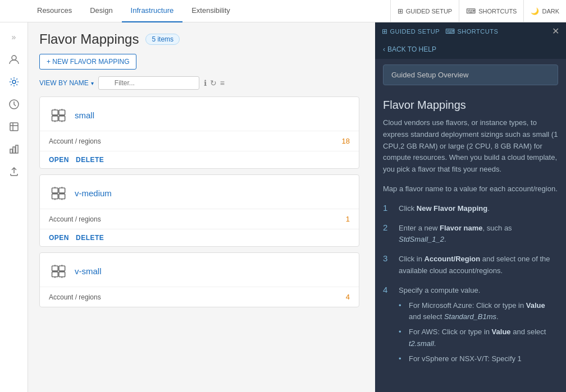 Image resolution: width=566 pixels, height=392 pixels. I want to click on toolbar: VIEW BY NAME ▾ 🔍 ℹ ↻ ≡, so click(202, 83).